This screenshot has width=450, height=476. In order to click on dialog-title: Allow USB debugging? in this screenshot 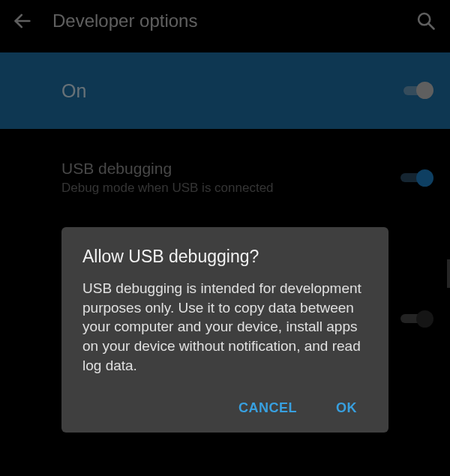, I will do `click(225, 256)`.